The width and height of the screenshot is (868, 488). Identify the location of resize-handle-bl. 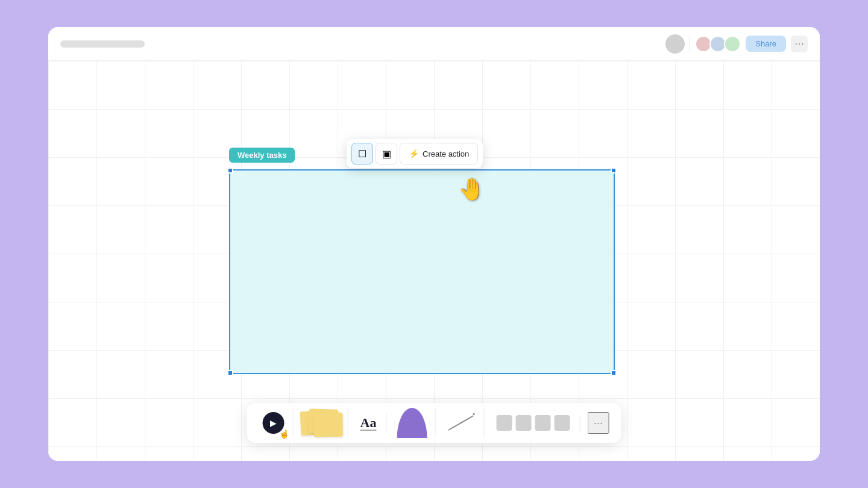
(230, 373).